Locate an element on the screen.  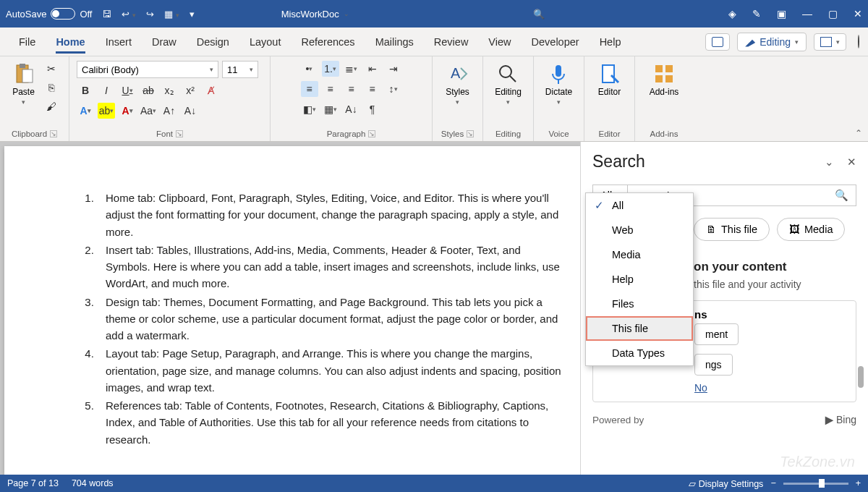
tab-draw: Draw is located at coordinates (164, 42).